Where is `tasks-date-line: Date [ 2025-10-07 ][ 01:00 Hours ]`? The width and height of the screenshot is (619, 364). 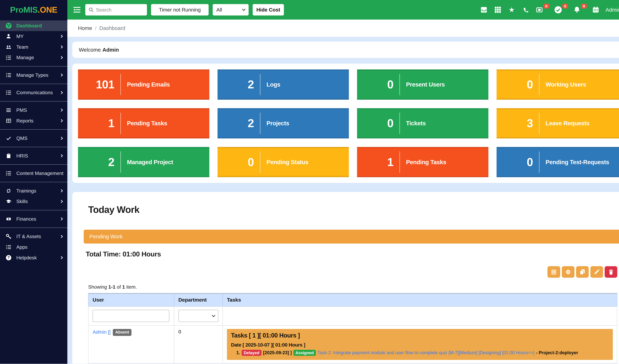 tasks-date-line: Date [ 2025-10-07 ][ 01:00 Hours ] is located at coordinates (420, 345).